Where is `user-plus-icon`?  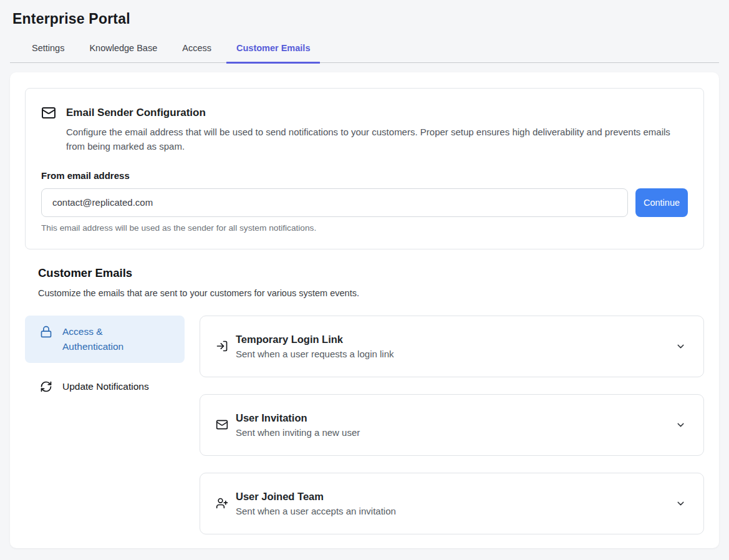
user-plus-icon is located at coordinates (222, 503).